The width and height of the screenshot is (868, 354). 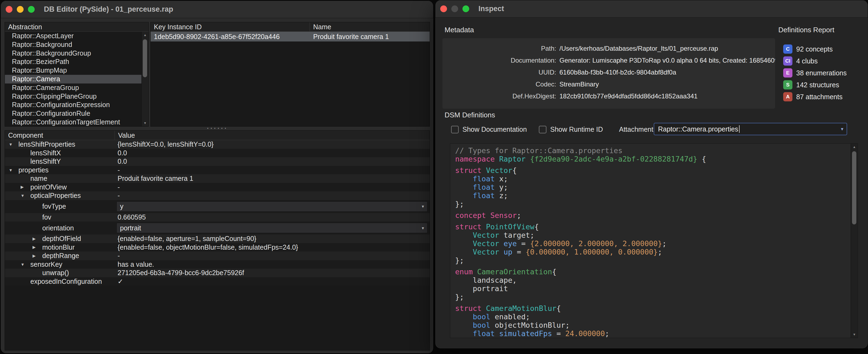 What do you see at coordinates (73, 53) in the screenshot?
I see `abstraction-item: Raptor::BackgroundGroup` at bounding box center [73, 53].